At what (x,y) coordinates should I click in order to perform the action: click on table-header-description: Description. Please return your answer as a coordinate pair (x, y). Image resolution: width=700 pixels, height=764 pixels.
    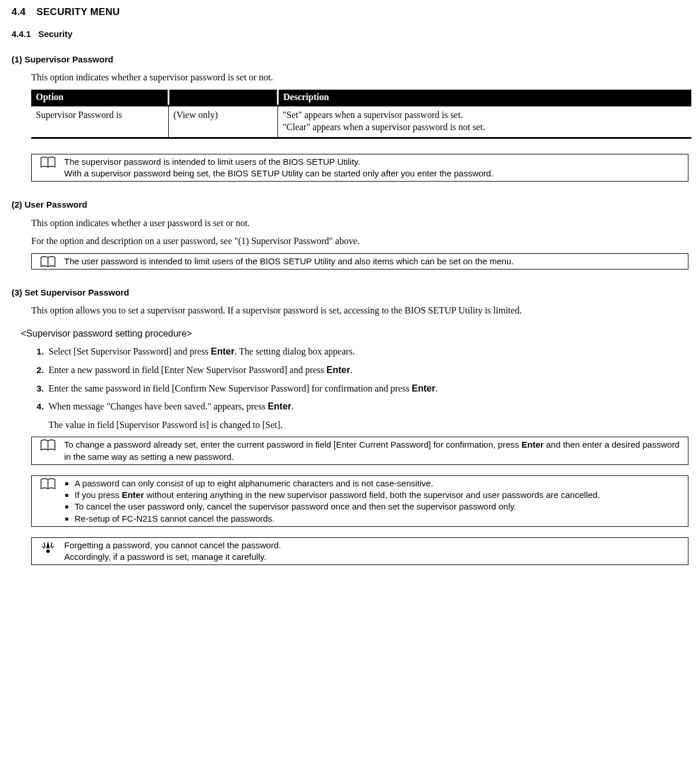
    Looking at the image, I should click on (485, 97).